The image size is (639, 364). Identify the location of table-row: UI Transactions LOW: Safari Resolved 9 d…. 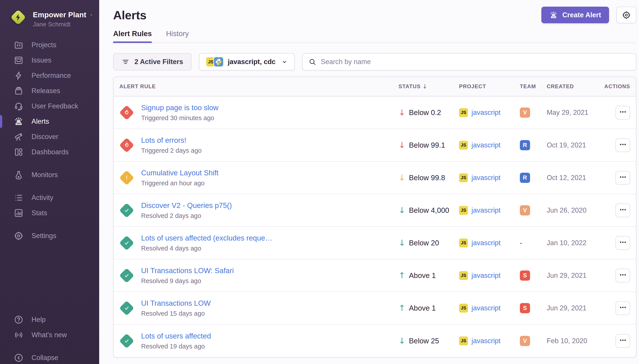
(375, 276).